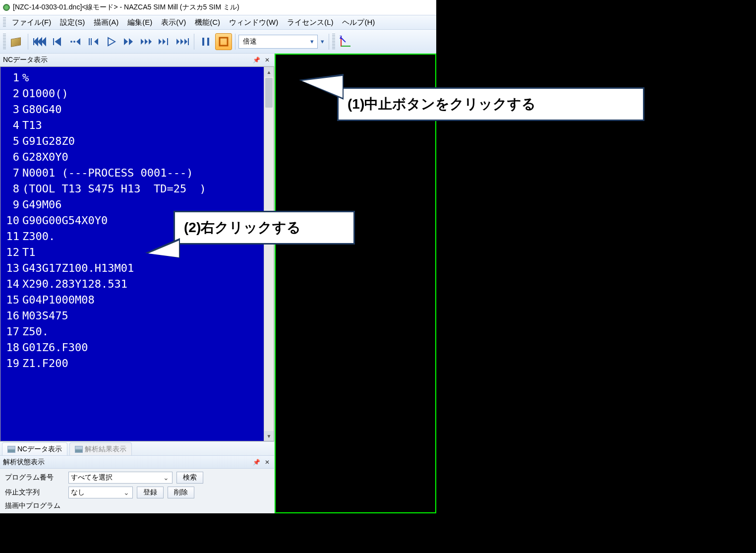  I want to click on ff-end-button, so click(182, 42).